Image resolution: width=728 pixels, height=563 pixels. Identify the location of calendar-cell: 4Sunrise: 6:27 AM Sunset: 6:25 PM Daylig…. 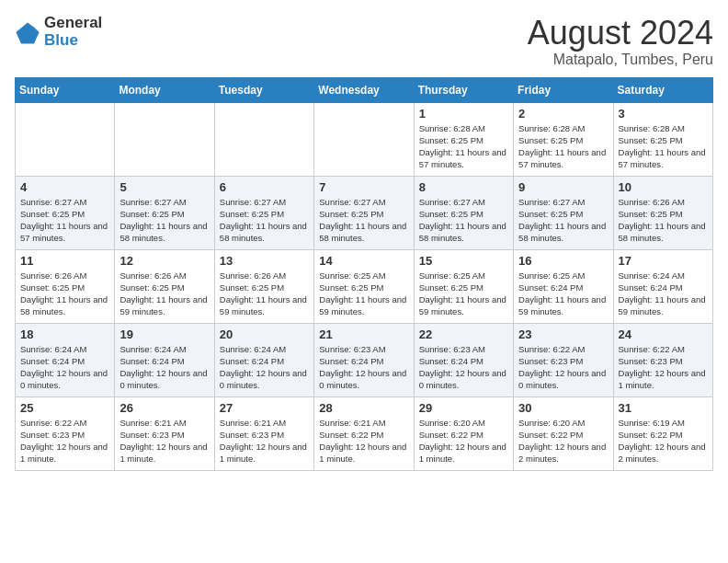
(65, 213).